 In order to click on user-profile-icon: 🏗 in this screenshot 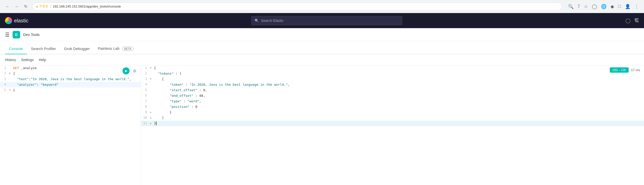, I will do `click(637, 21)`.